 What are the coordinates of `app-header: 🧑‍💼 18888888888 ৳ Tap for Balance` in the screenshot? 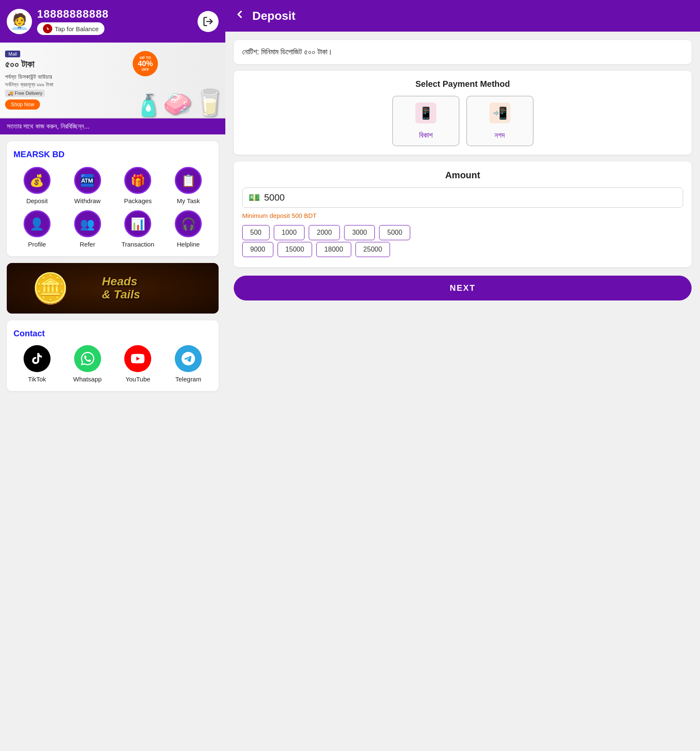 It's located at (113, 21).